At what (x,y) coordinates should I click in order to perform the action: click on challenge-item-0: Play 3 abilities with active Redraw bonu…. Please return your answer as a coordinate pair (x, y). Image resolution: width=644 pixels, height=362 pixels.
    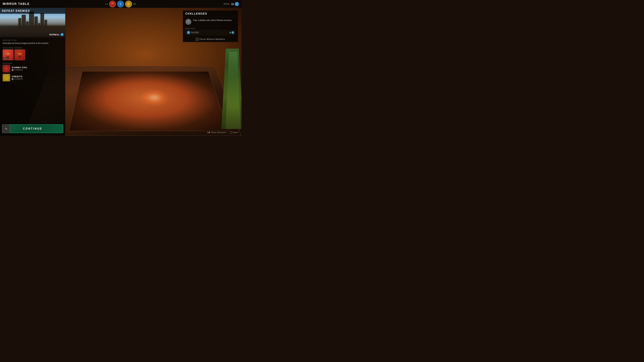
    Looking at the image, I should click on (210, 22).